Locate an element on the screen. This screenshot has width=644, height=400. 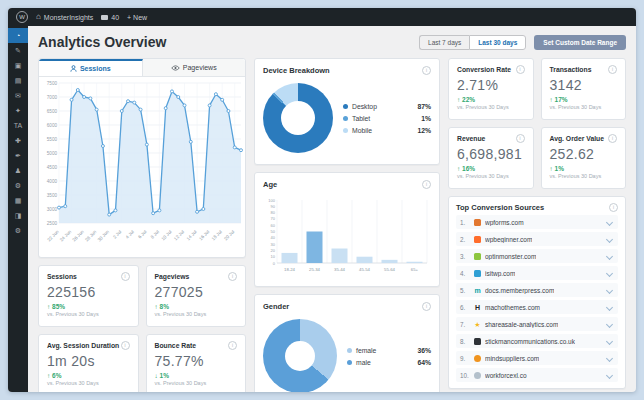
svg-text: 65+ is located at coordinates (415, 270).